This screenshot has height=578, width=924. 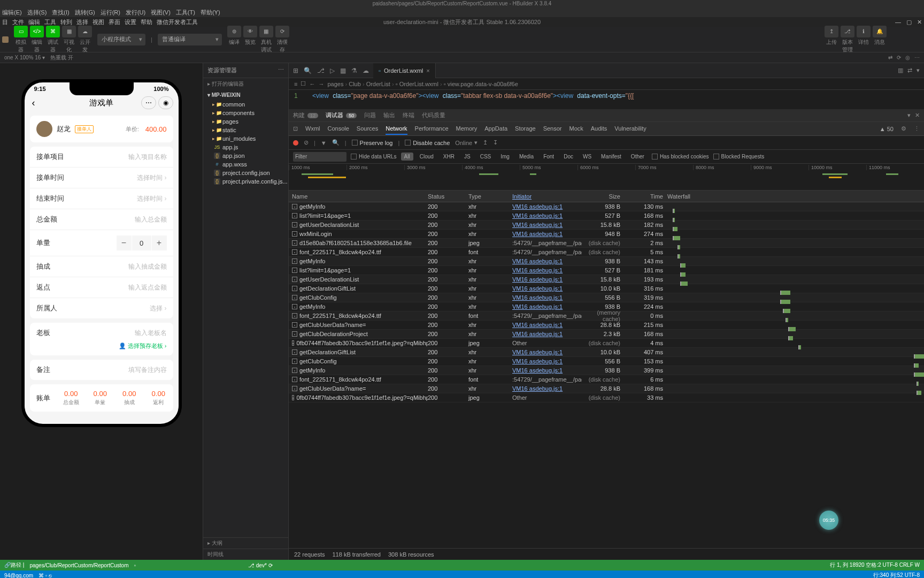 What do you see at coordinates (151, 333) in the screenshot?
I see `boss-input: 输入老板名` at bounding box center [151, 333].